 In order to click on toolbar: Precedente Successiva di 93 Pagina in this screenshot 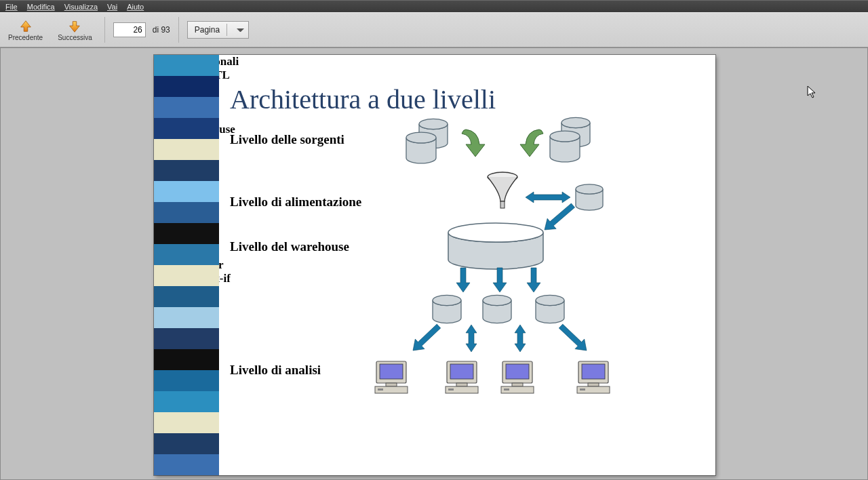, I will do `click(434, 30)`.